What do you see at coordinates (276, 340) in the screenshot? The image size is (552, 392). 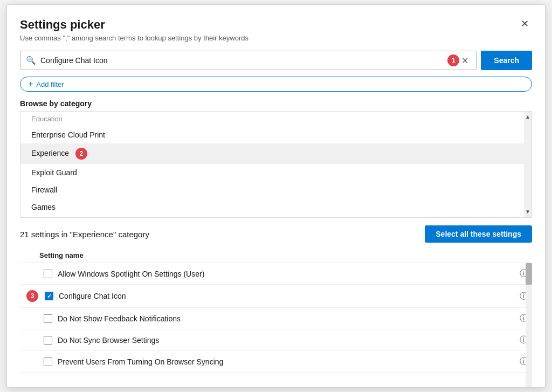 I see `table-row: Do Not Sync Browser Settings ⓘ` at bounding box center [276, 340].